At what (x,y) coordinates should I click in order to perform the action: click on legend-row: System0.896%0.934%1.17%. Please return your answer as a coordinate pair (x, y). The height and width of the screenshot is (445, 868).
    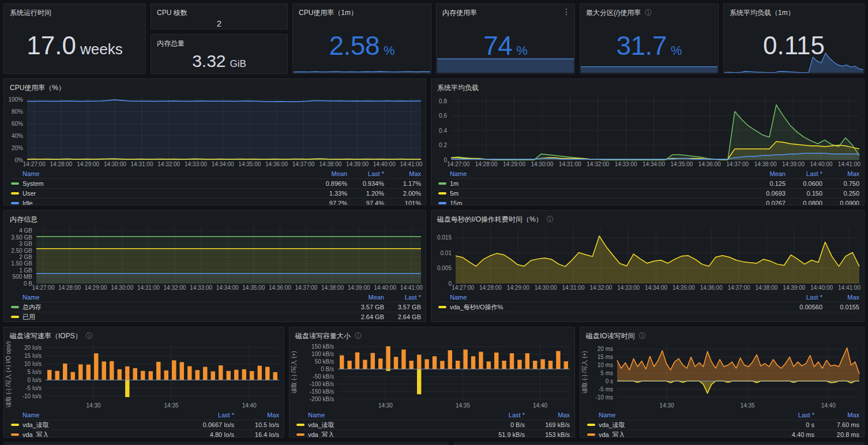
    Looking at the image, I should click on (216, 184).